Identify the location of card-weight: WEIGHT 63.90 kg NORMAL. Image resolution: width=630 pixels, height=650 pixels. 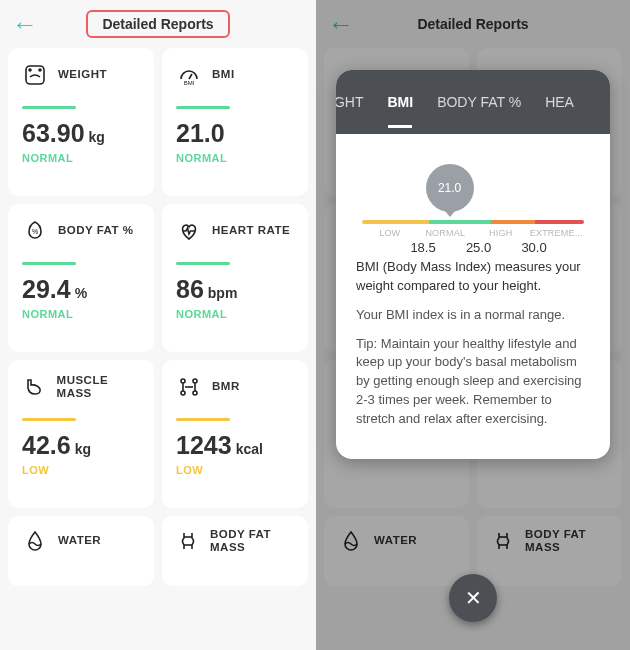
(81, 122).